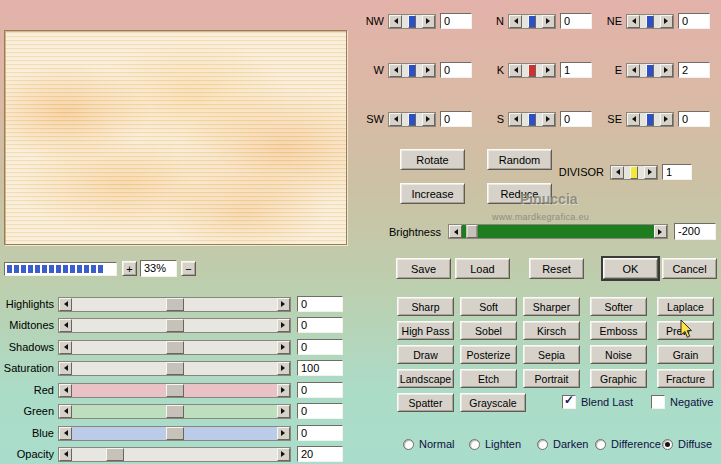 The image size is (721, 464). Describe the element at coordinates (456, 21) in the screenshot. I see `nw-value: 0` at that location.